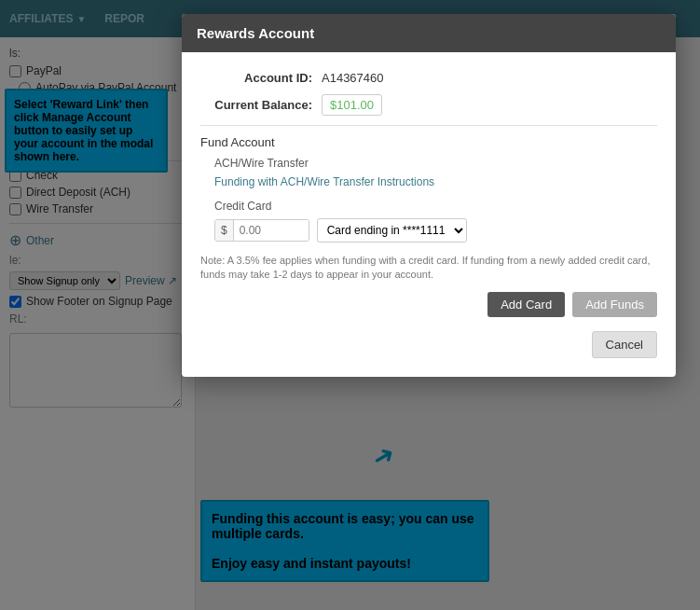 Image resolution: width=700 pixels, height=610 pixels. What do you see at coordinates (261, 104) in the screenshot?
I see `balance-label: Current Balance:` at bounding box center [261, 104].